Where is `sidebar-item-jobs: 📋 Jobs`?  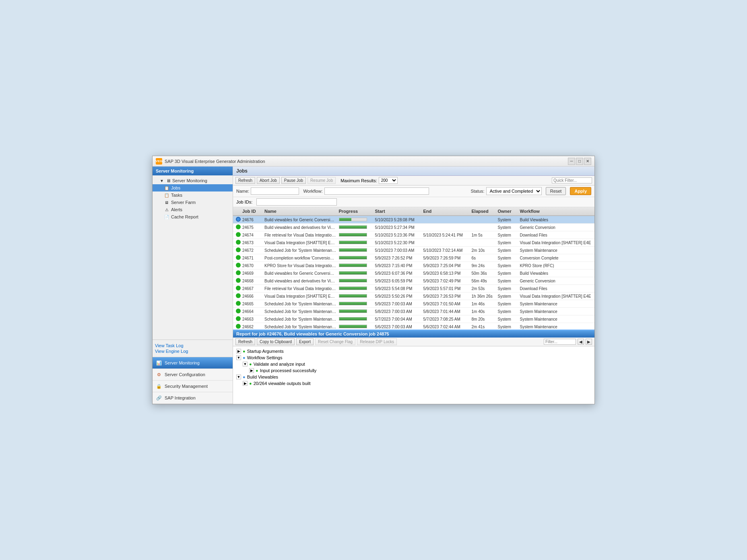 sidebar-item-jobs: 📋 Jobs is located at coordinates (192, 188).